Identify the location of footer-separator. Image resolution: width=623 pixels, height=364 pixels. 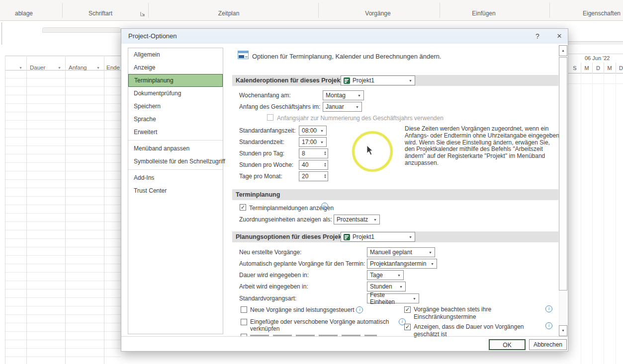
(345, 337).